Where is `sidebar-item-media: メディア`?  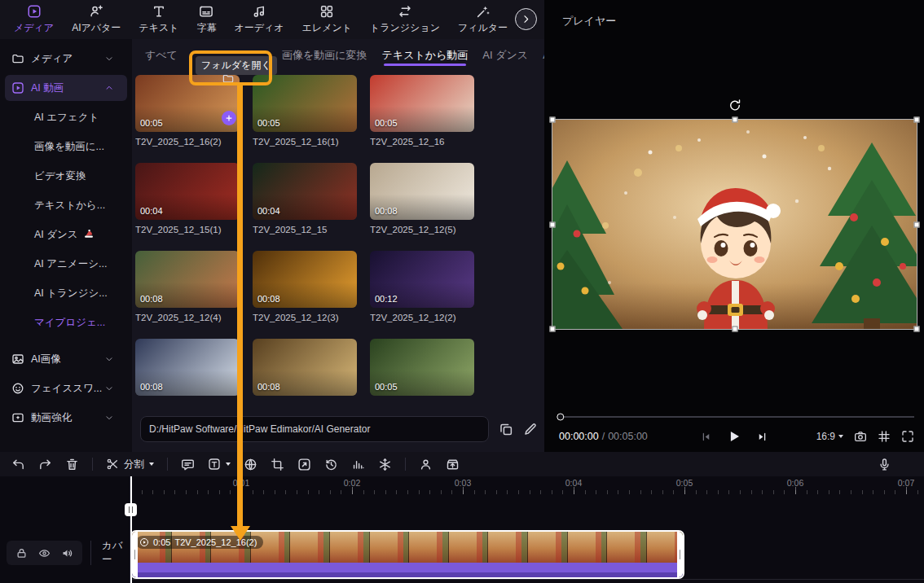 sidebar-item-media: メディア is located at coordinates (66, 59).